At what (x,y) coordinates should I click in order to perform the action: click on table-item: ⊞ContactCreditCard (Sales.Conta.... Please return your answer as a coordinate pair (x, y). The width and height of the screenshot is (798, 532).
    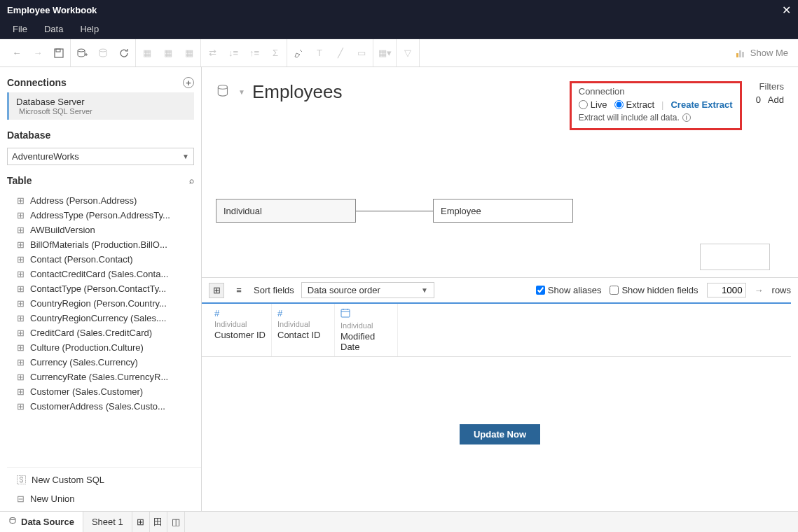
    Looking at the image, I should click on (108, 274).